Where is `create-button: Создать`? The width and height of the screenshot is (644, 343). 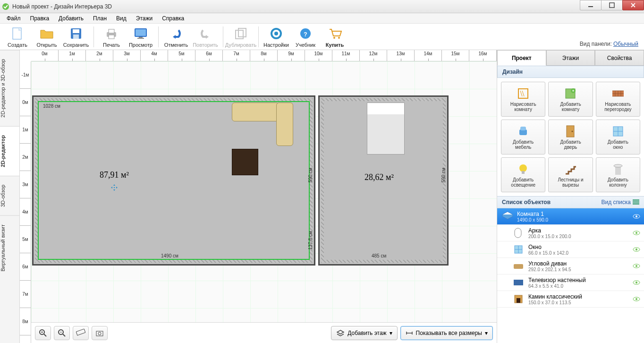
create-button: Создать is located at coordinates (17, 37).